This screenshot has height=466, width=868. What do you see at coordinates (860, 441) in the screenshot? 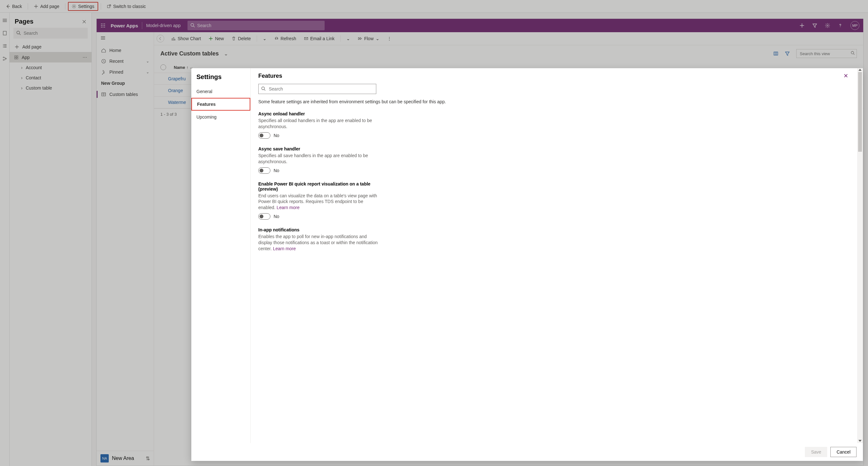
I see `scroll-down-icon` at bounding box center [860, 441].